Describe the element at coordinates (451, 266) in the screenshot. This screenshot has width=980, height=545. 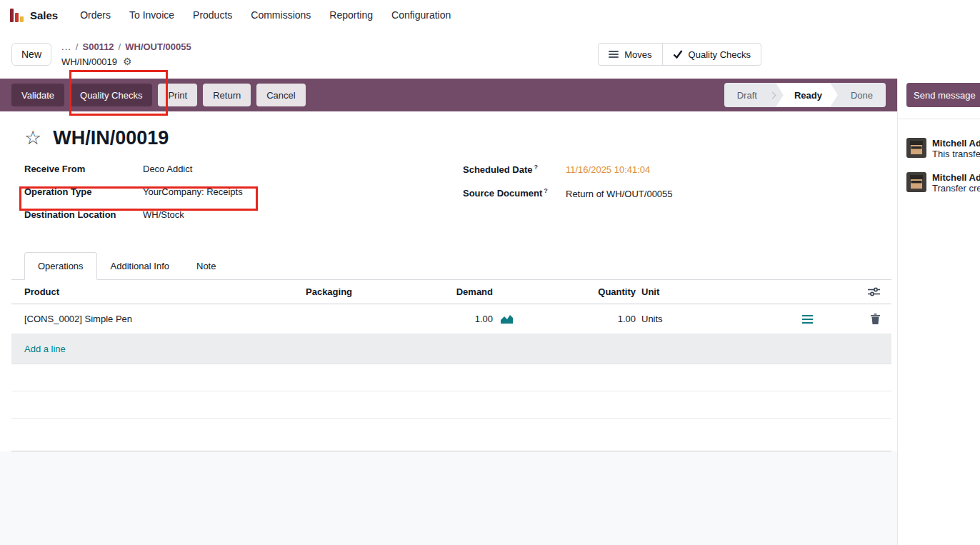
I see `notebook-tabs: Operations Additional Info Note` at that location.